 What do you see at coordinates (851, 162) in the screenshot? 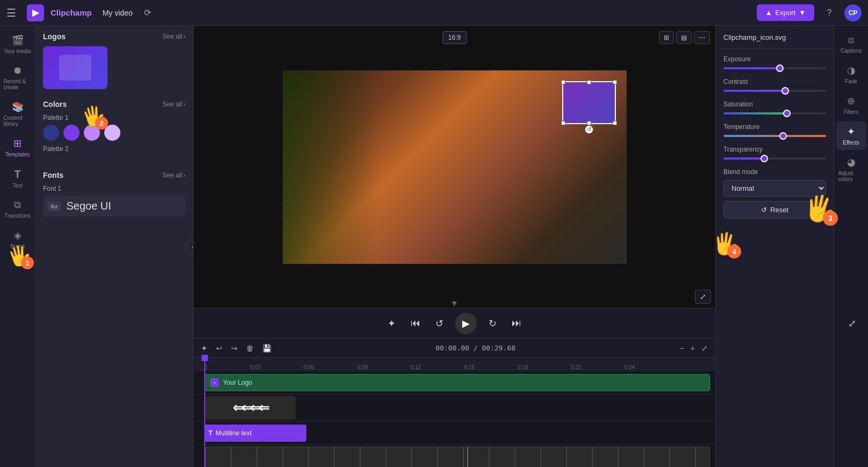
I see `adjust-colors-icon: ◕` at bounding box center [851, 162].